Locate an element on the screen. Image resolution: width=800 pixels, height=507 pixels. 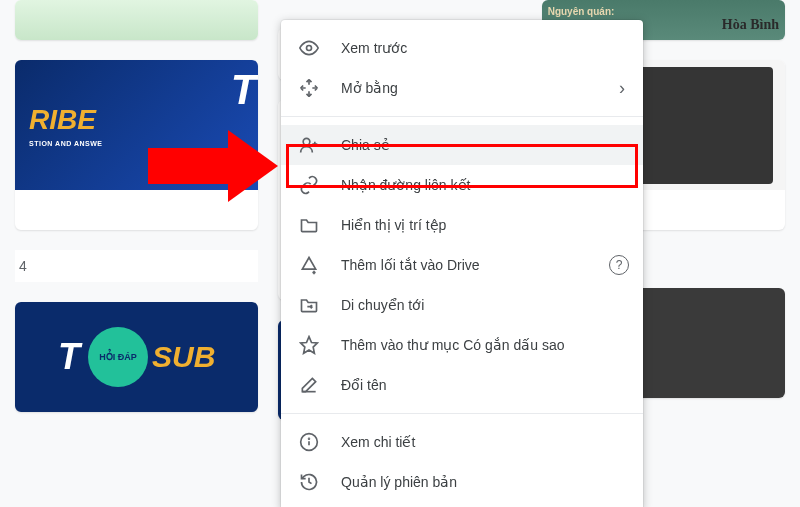
menu-add-starred: Thêm vào thư mục Có gắn dấu sao is located at coordinates (462, 345).